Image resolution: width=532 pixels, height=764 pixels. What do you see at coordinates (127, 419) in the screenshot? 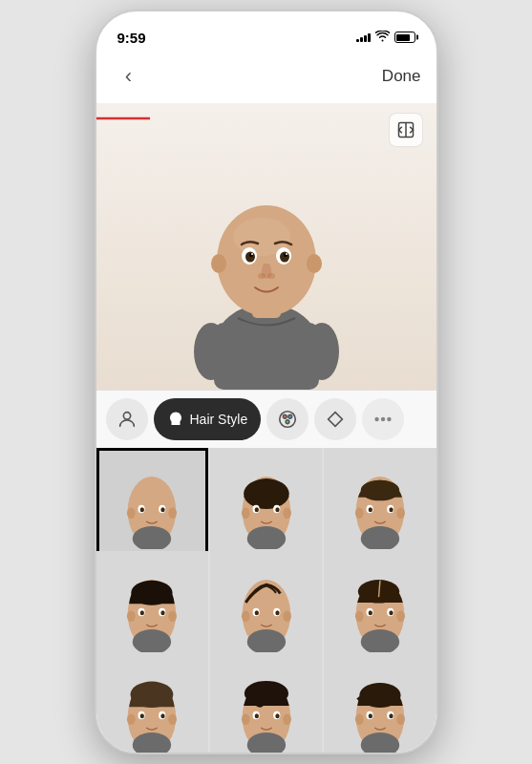
I see `toolbar-person-button` at bounding box center [127, 419].